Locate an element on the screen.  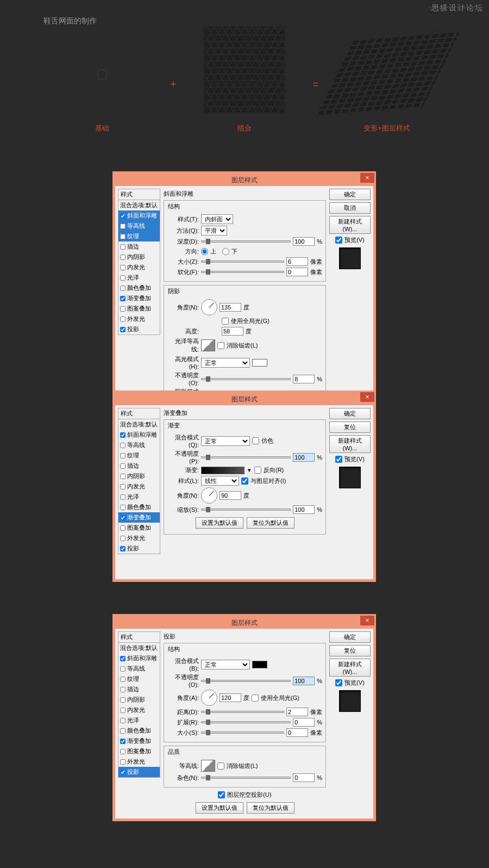
dir-down-radio is located at coordinates (226, 251).